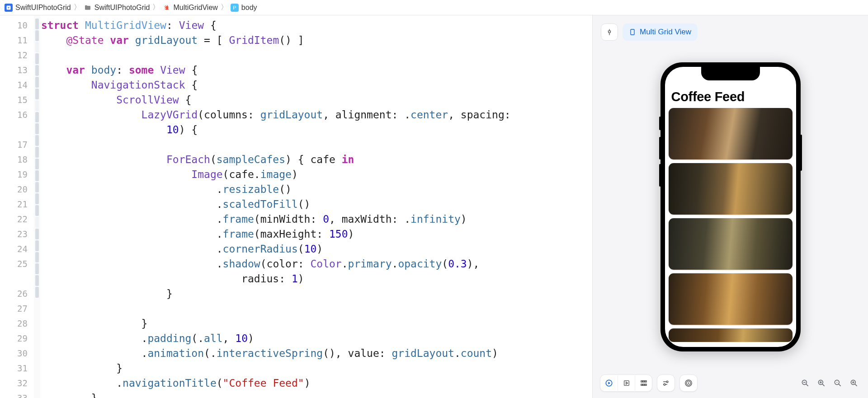  What do you see at coordinates (805, 383) in the screenshot?
I see `zoom-out-button` at bounding box center [805, 383].